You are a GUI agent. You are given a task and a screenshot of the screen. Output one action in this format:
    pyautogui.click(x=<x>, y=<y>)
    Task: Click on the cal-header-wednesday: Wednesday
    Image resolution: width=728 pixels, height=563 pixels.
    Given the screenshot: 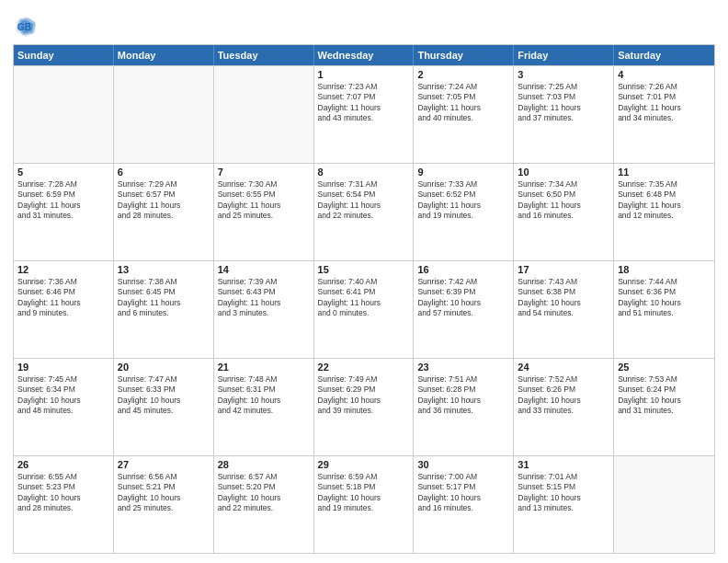 What is the action you would take?
    pyautogui.click(x=364, y=55)
    